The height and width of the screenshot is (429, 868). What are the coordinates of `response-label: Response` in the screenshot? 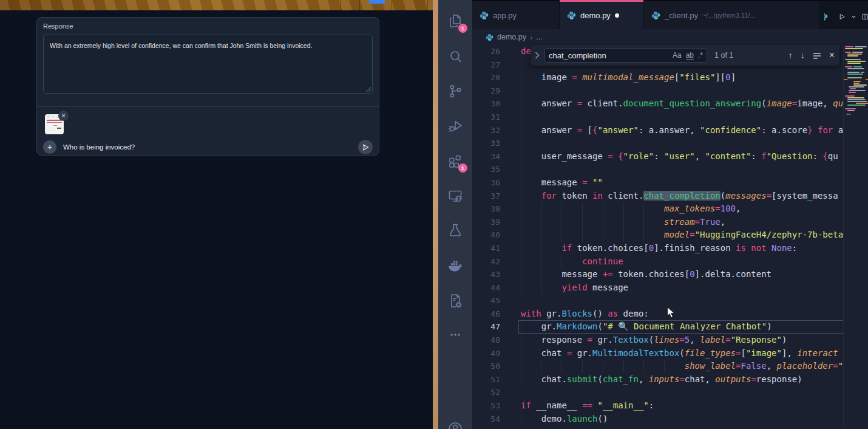 It's located at (58, 26).